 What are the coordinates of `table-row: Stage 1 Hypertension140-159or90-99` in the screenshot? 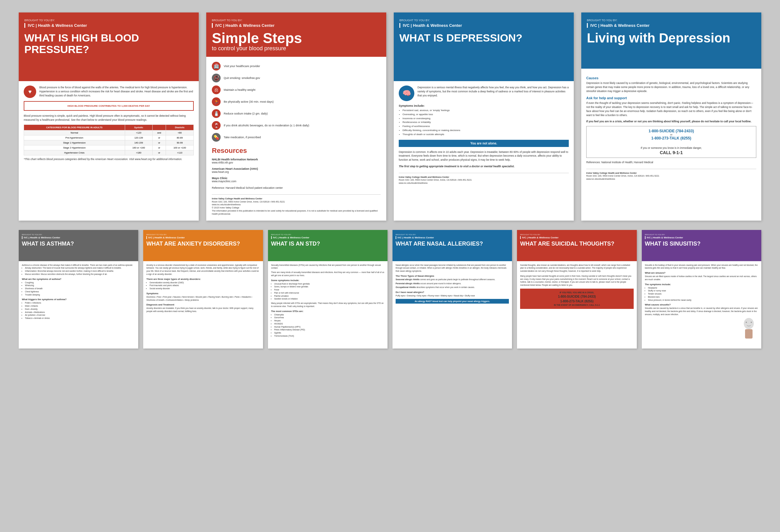 It's located at (109, 142).